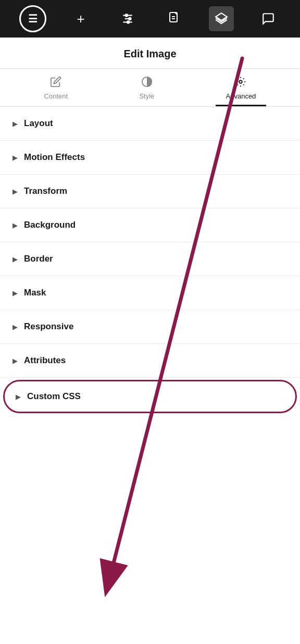 Image resolution: width=300 pixels, height=644 pixels. I want to click on document-icon-button, so click(174, 19).